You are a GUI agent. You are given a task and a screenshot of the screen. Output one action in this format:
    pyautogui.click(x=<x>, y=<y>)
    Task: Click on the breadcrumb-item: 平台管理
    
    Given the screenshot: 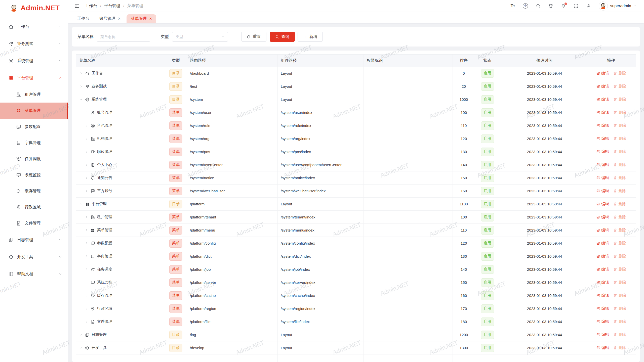 What is the action you would take?
    pyautogui.click(x=112, y=6)
    